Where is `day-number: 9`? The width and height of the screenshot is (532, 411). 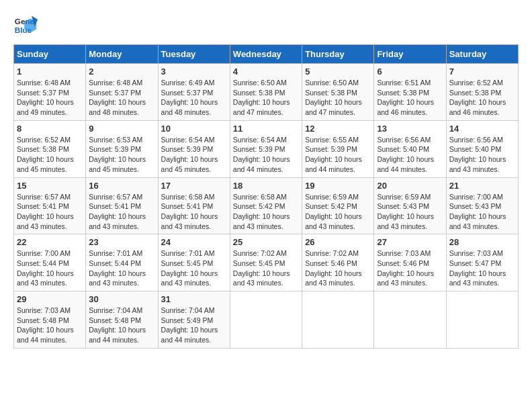 day-number: 9 is located at coordinates (122, 129).